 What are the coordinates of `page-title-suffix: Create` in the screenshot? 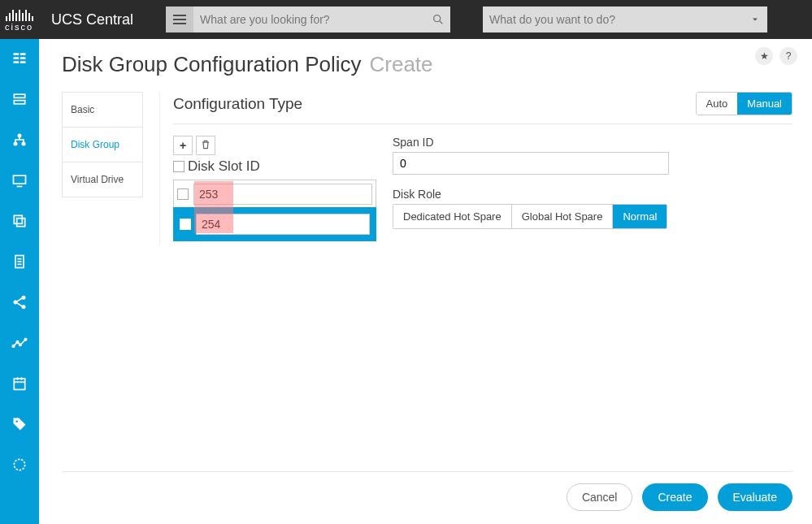 It's located at (402, 65).